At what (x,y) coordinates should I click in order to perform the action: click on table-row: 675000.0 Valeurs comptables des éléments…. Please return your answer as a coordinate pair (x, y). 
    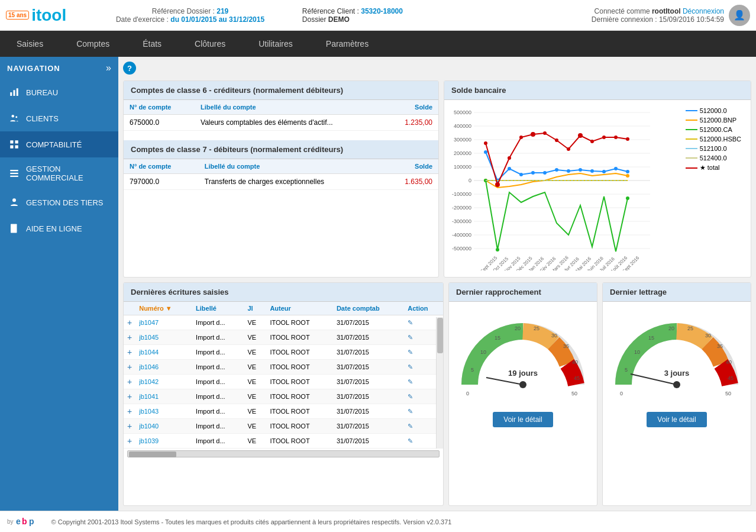
    Looking at the image, I should click on (281, 123).